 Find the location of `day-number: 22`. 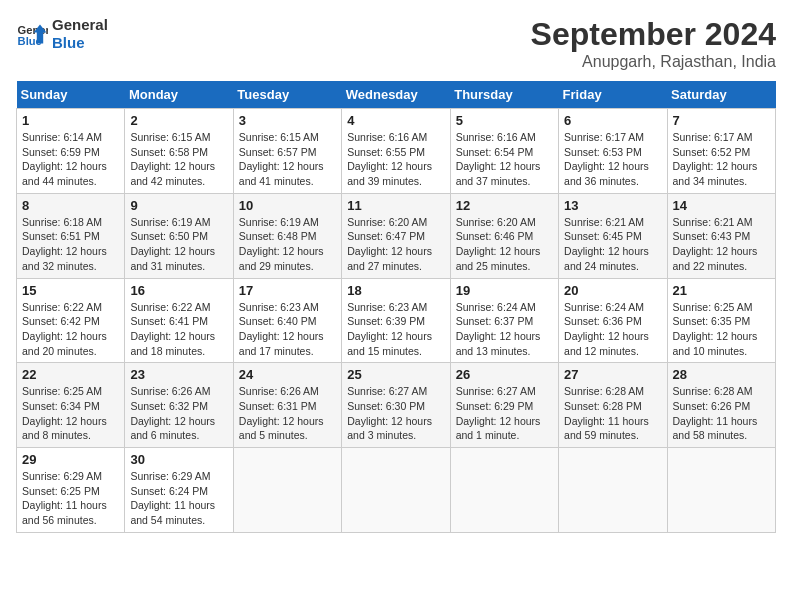

day-number: 22 is located at coordinates (70, 374).